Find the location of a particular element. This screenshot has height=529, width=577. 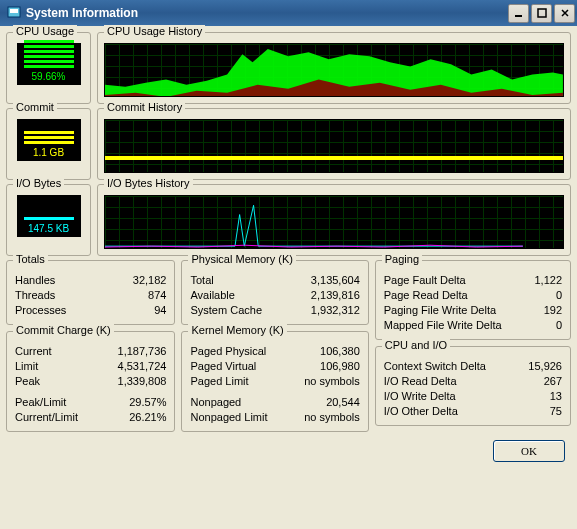

km-pl-label: Paged Limit is located at coordinates (219, 382).